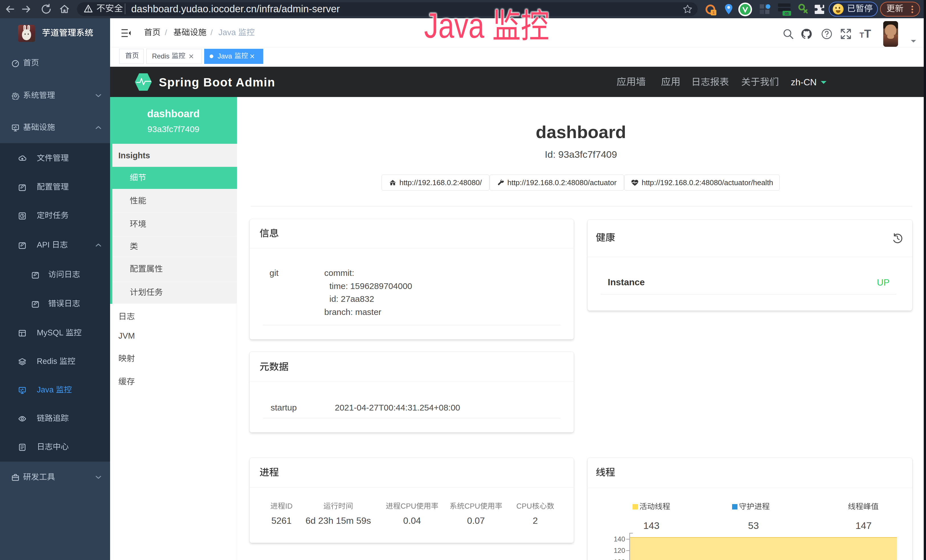 The width and height of the screenshot is (926, 560). What do you see at coordinates (787, 14) in the screenshot?
I see `svg-text: on` at bounding box center [787, 14].